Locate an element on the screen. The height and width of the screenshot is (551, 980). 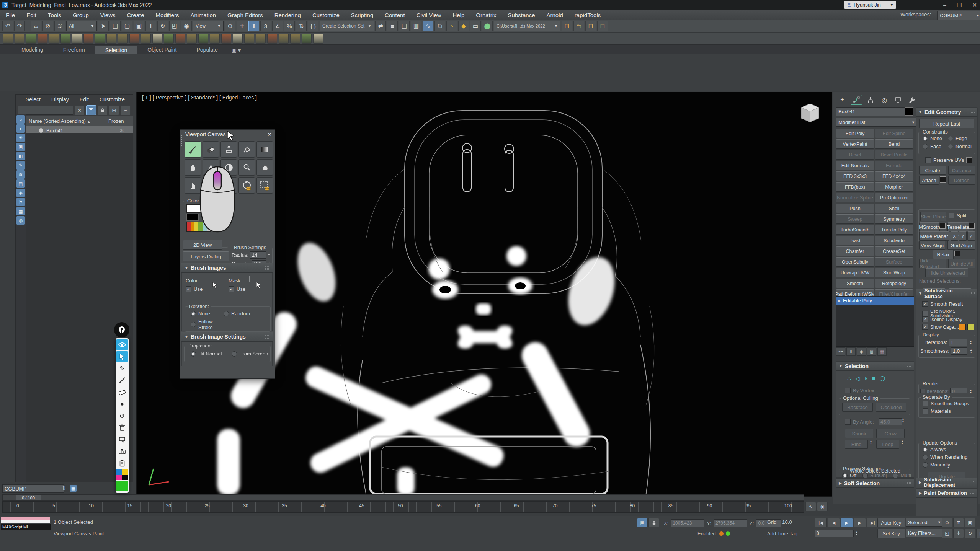
preserve-uvs-settings-icon is located at coordinates (969, 160).